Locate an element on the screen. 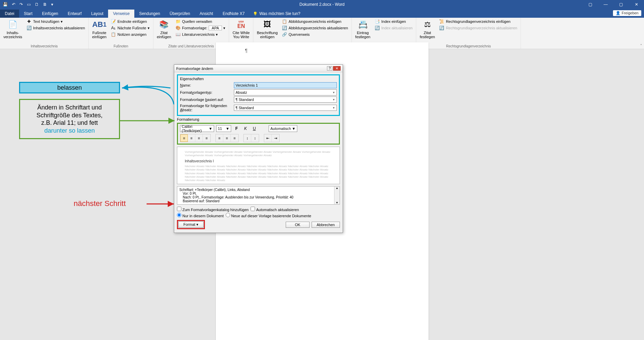 The height and width of the screenshot is (340, 644). update-figlist-button: 🔄Abbildungsverzeichnis aktualisieren is located at coordinates (315, 28).